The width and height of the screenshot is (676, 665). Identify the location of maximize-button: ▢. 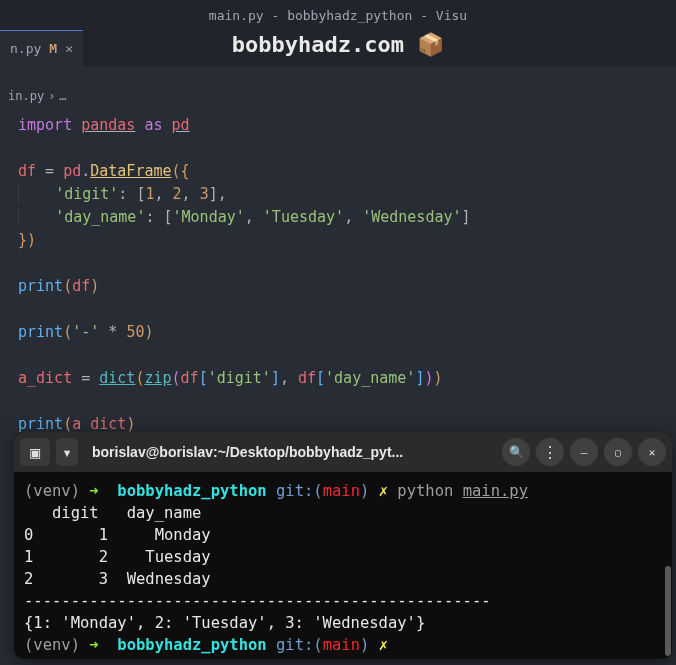
(618, 452).